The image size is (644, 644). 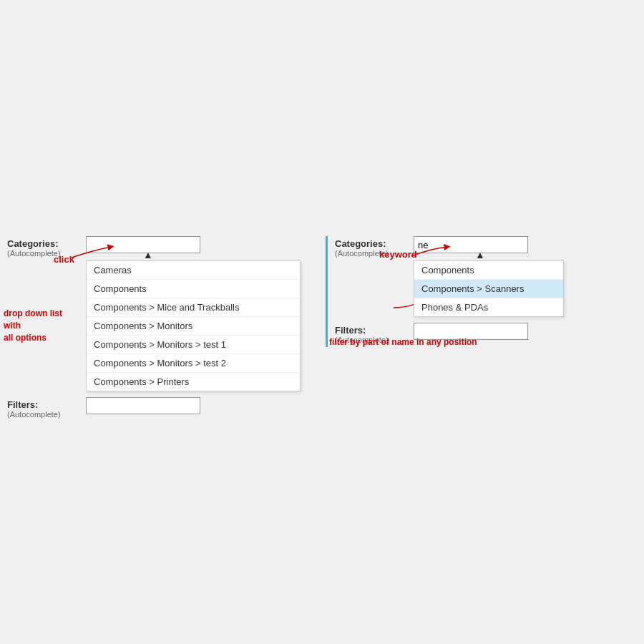 I want to click on left-filters-input, so click(x=143, y=406).